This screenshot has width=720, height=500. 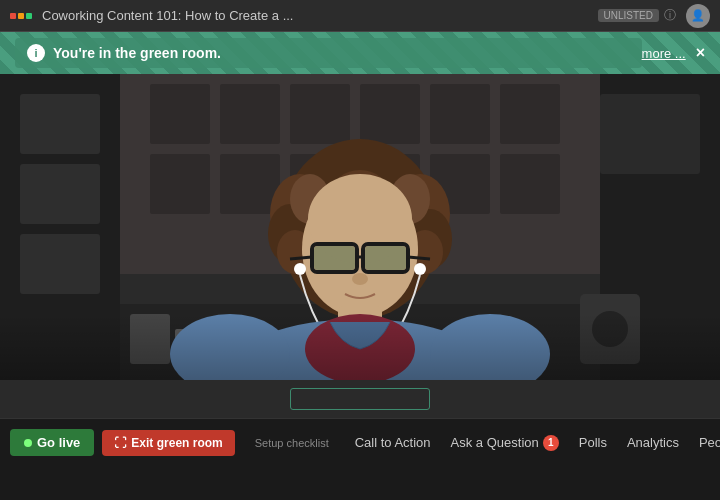 I want to click on close-banner-button: ×, so click(x=700, y=53).